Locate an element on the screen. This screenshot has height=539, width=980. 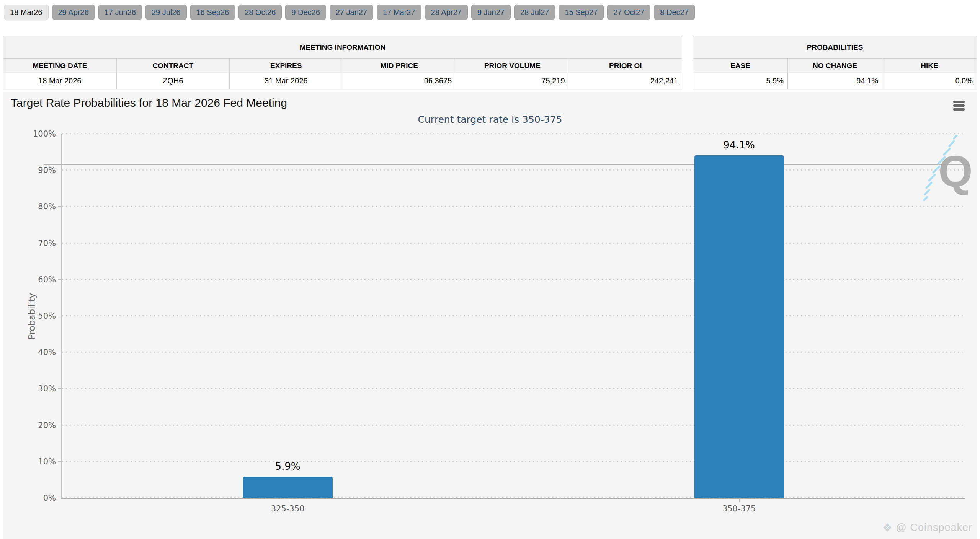
table-caption-meeting-information: MEETING INFORMATION is located at coordinates (343, 47).